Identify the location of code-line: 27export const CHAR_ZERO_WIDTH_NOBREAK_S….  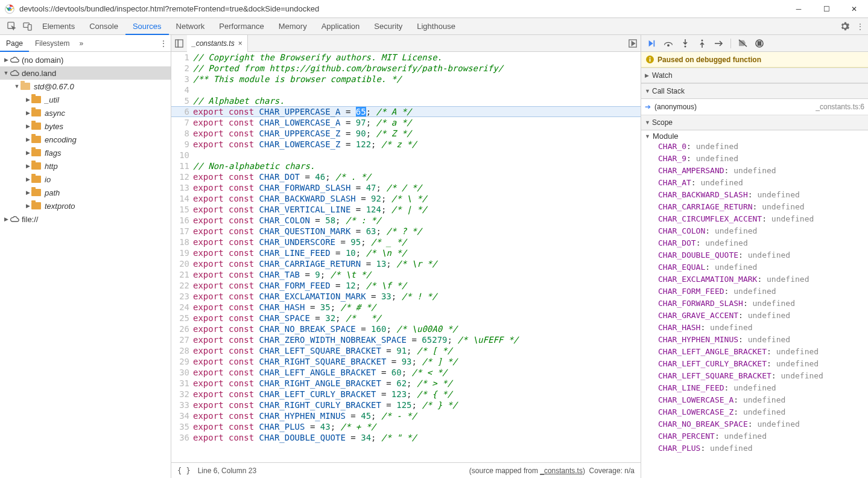
(406, 340).